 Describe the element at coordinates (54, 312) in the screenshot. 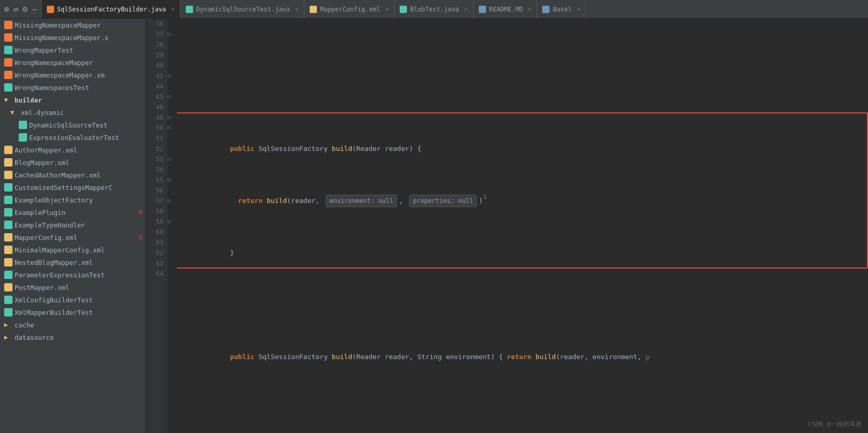

I see `sidebar-item-label: XmlMapperBuilderTest` at that location.